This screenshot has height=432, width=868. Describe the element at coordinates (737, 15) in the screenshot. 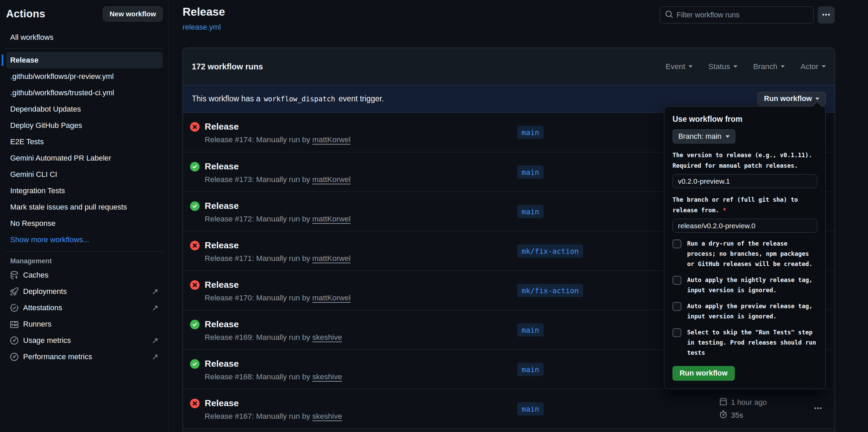

I see `filter-workflow-runs-box` at that location.